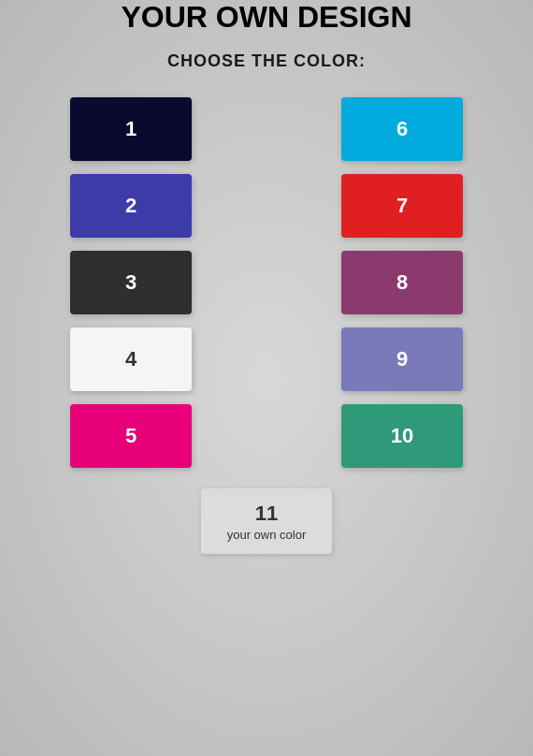 This screenshot has width=533, height=756. I want to click on color-swatch-3: 3, so click(131, 283).